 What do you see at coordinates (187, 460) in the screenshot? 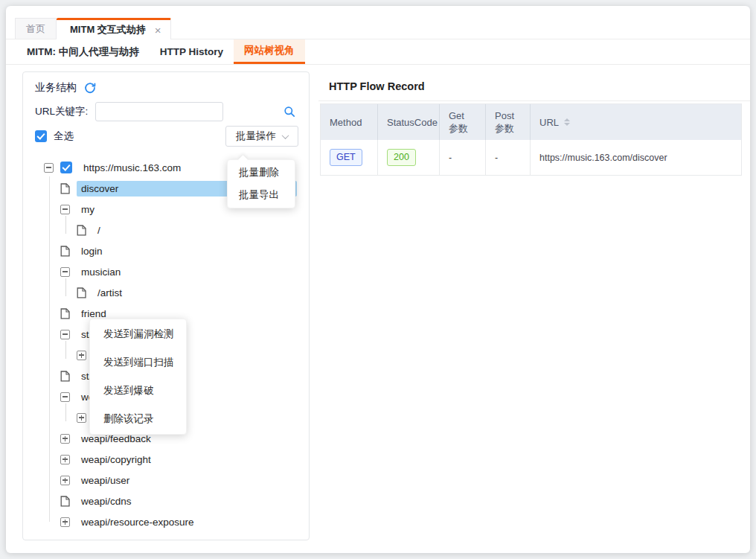
I see `tree-node-label: weapi/copyright` at bounding box center [187, 460].